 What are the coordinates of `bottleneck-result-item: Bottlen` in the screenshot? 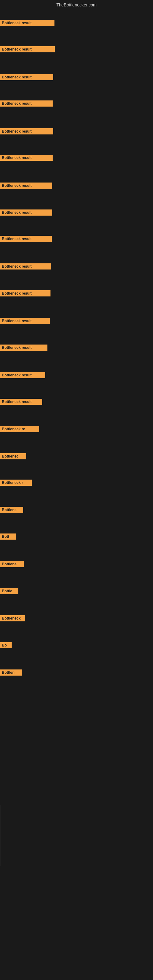 It's located at (11, 673).